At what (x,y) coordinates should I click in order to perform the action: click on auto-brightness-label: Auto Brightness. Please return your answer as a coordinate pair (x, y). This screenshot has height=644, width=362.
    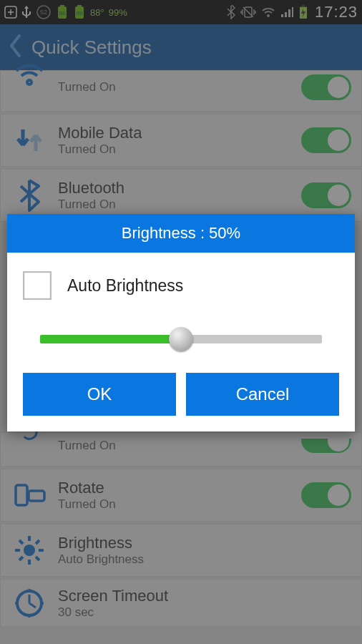
    Looking at the image, I should click on (125, 286).